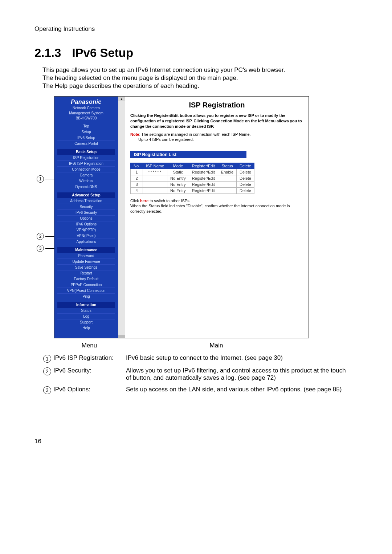  I want to click on page-number: 16, so click(196, 441).